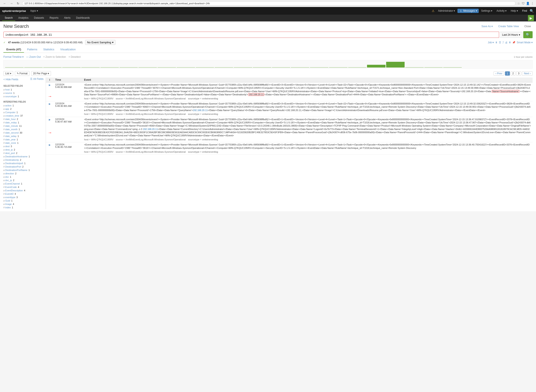  Describe the element at coordinates (468, 11) in the screenshot. I see `messages-button: 1 Messages ▾` at that location.